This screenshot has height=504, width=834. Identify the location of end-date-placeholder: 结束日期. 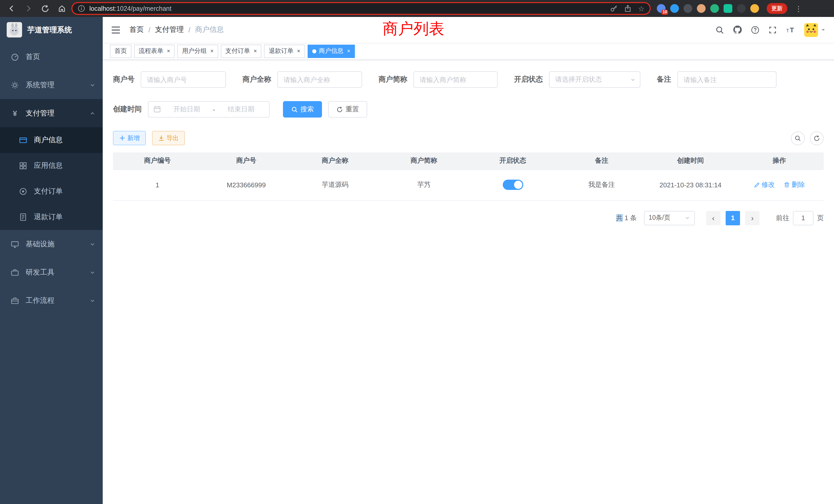
(241, 110).